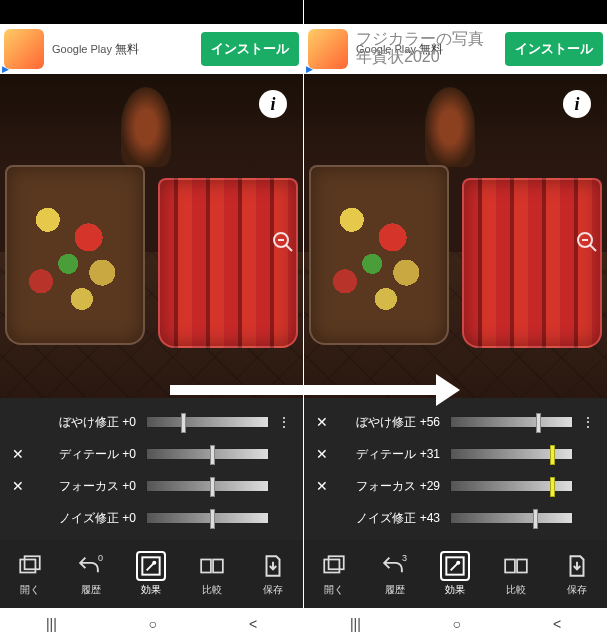  I want to click on sliders-panel: ぼやけ修正 +0 ⋮ ✕ ディテール +0 ✕ フォーカス +0 ノイズ修正 +…, so click(152, 469).